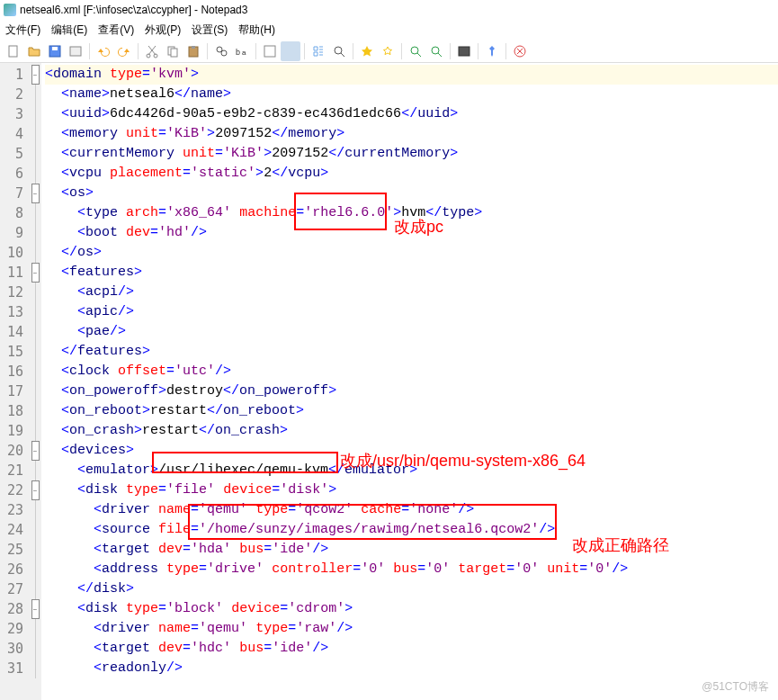 The width and height of the screenshot is (778, 700). Describe the element at coordinates (242, 51) in the screenshot. I see `replace-icon: ba` at that location.